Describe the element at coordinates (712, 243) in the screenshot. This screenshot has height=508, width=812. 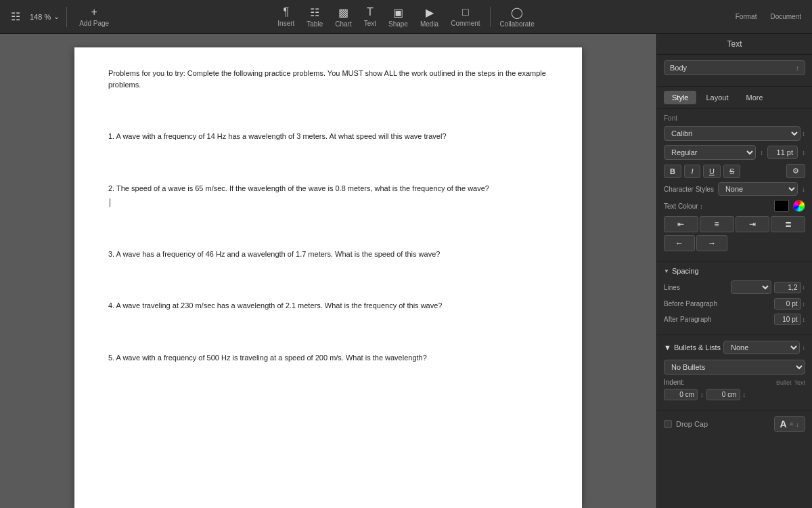
I see `indent-increase-button: →` at that location.